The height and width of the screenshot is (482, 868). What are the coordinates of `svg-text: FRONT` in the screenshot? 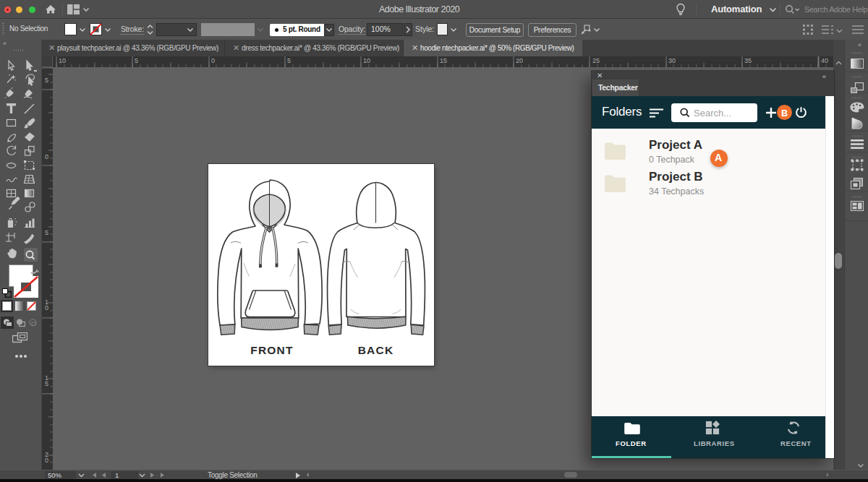 It's located at (272, 350).